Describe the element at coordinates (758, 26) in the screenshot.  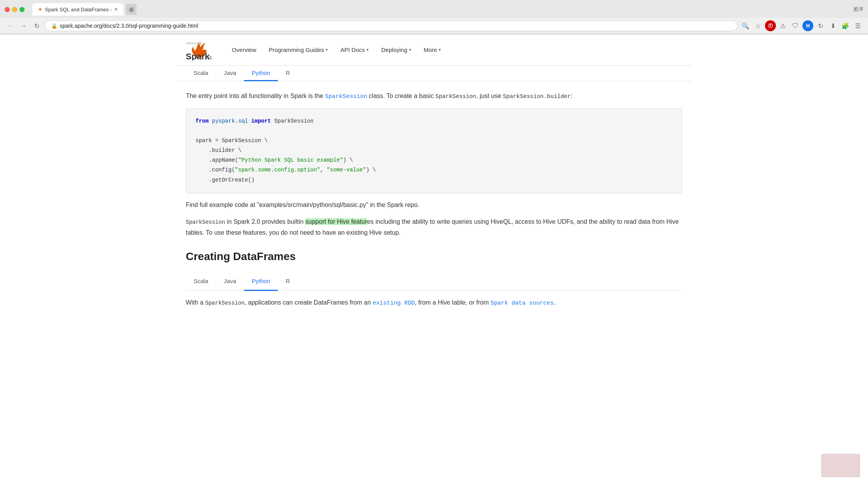
I see `bookmark-icon: ☆` at that location.